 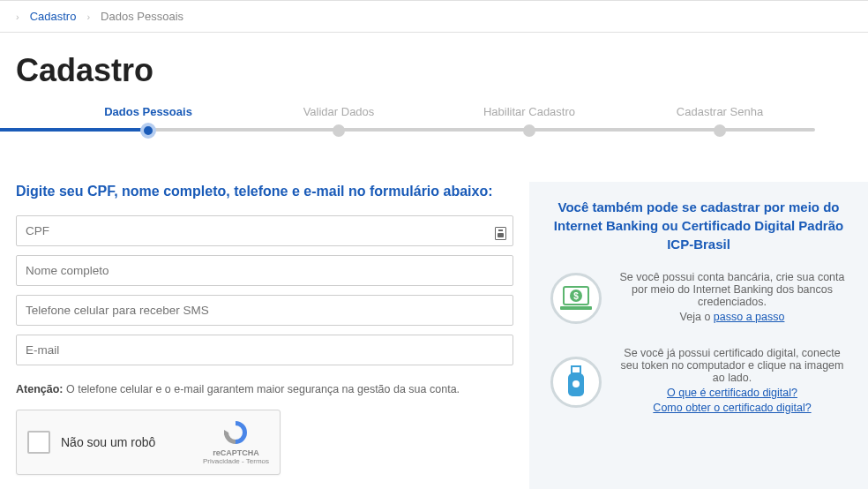 I want to click on progress-stepper: Dados Pessoais Validar Dados Habilitar C…, so click(x=434, y=136).